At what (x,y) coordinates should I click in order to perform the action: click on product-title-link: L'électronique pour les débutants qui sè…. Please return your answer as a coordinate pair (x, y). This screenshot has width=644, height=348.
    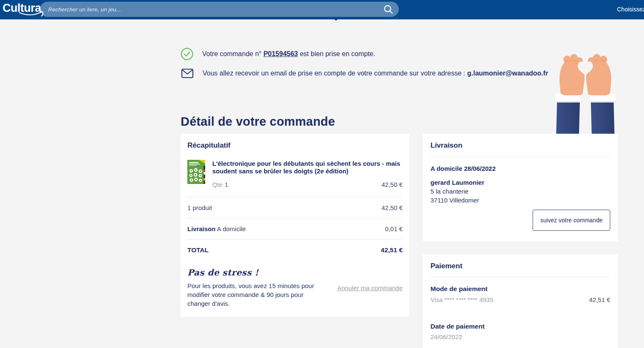
    Looking at the image, I should click on (307, 167).